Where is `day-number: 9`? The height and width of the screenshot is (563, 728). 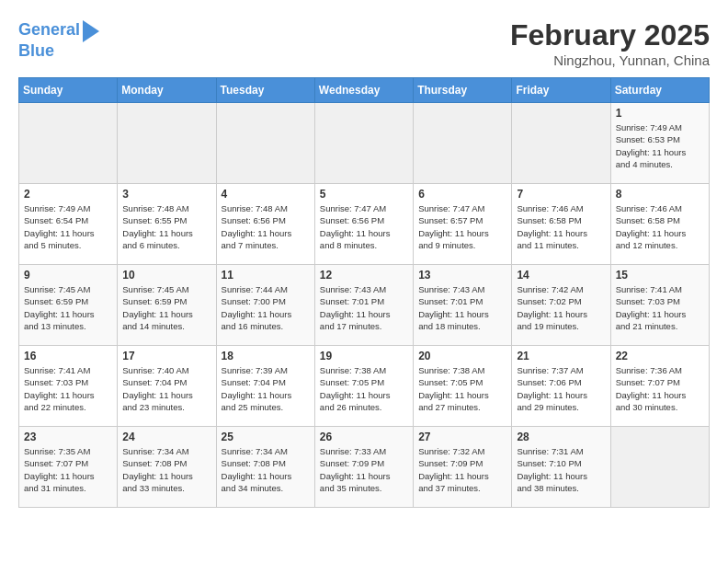
day-number: 9 is located at coordinates (68, 275).